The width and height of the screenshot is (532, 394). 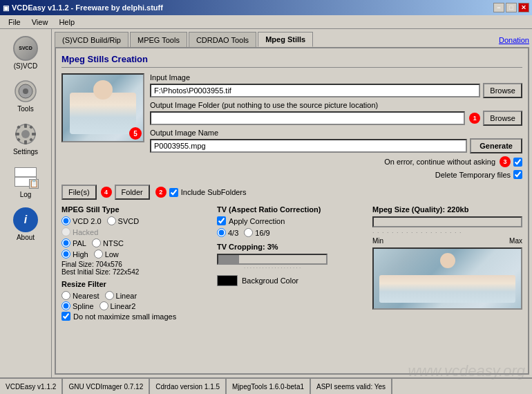 What do you see at coordinates (66, 317) in the screenshot?
I see `maximize-checkbox` at bounding box center [66, 317].